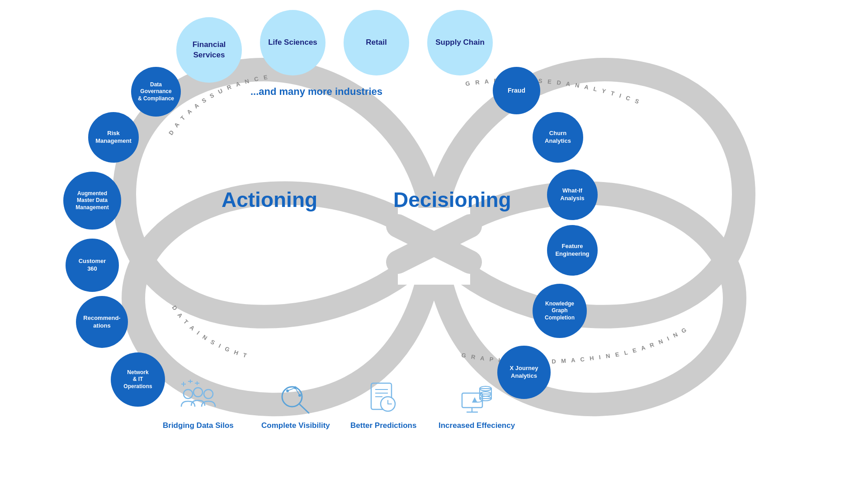 The image size is (868, 488). What do you see at coordinates (316, 92) in the screenshot?
I see `many-more-label: ...and many more industries` at bounding box center [316, 92].